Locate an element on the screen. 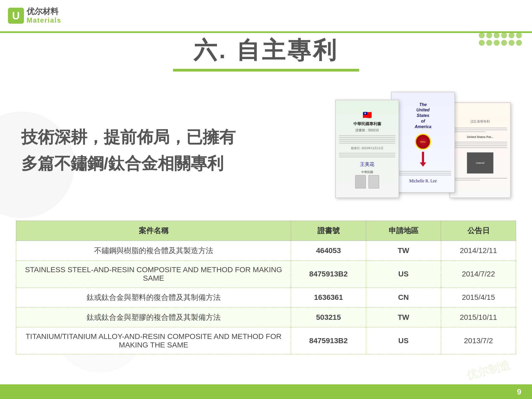 The height and width of the screenshot is (399, 532). patent-tw: 🇹🇼 中華民國專利書 證書號：503215 核准日: 2015年11月11日 王… is located at coordinates (367, 149).